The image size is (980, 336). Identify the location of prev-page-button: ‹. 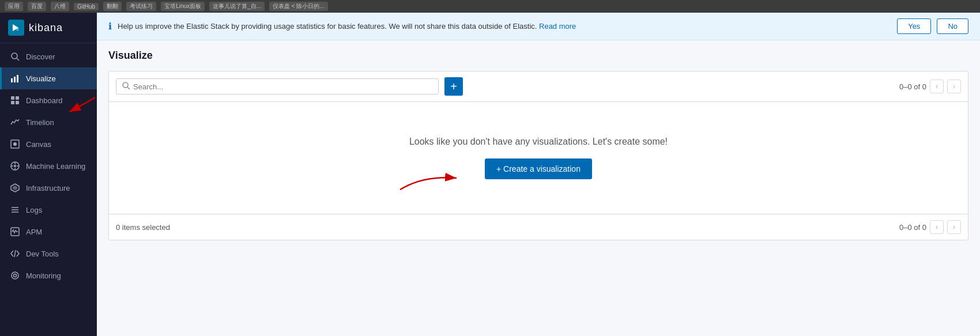
(937, 86).